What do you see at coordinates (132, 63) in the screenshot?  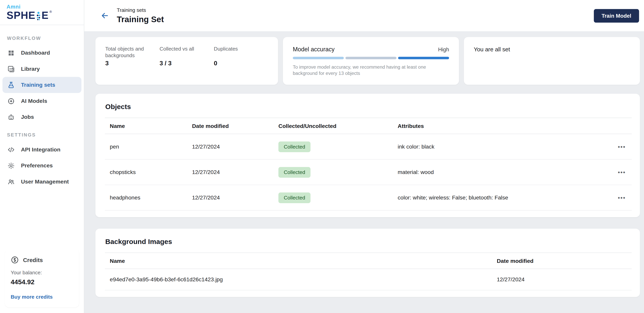 I see `stat-value: 3` at bounding box center [132, 63].